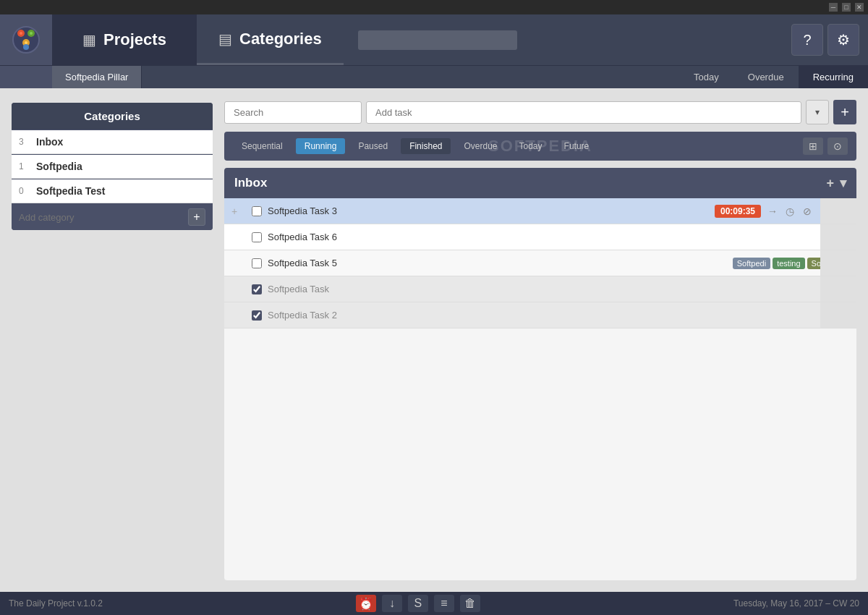 This screenshot has width=868, height=615. I want to click on categories-panel-title: Categories, so click(112, 116).